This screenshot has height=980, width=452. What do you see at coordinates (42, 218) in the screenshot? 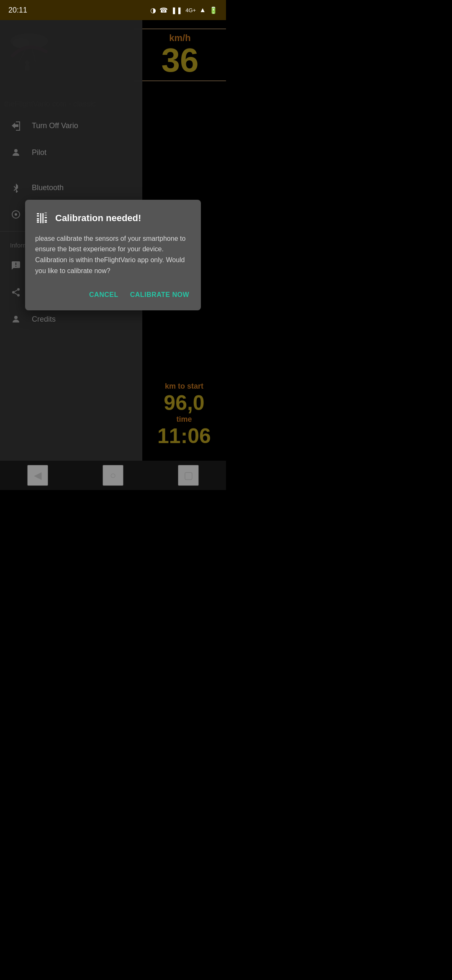
I see `calibration-icon` at bounding box center [42, 218].